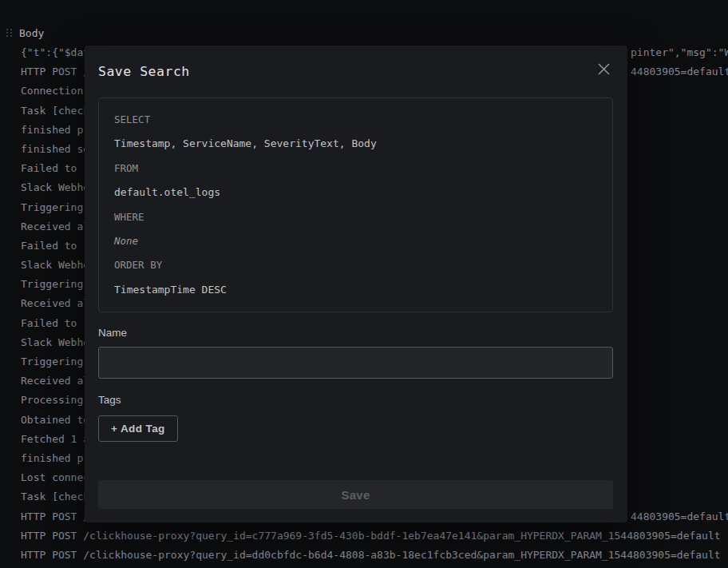 Image resolution: width=728 pixels, height=568 pixels. Describe the element at coordinates (356, 241) in the screenshot. I see `where-value: None` at that location.